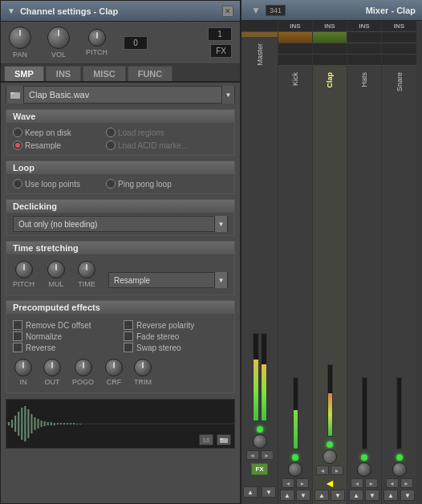 The image size is (422, 504). Describe the element at coordinates (295, 457) in the screenshot. I see `kick-led` at that location.